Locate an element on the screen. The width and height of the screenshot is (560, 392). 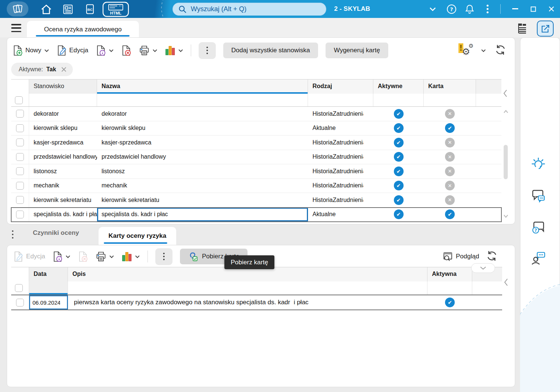
column-header-karta: Karta is located at coordinates (450, 87).